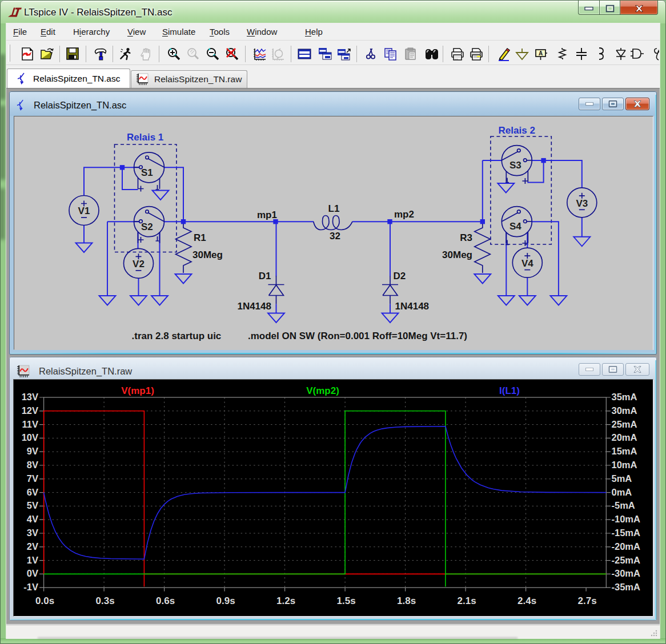  I want to click on svg-text: 20mA, so click(625, 437).